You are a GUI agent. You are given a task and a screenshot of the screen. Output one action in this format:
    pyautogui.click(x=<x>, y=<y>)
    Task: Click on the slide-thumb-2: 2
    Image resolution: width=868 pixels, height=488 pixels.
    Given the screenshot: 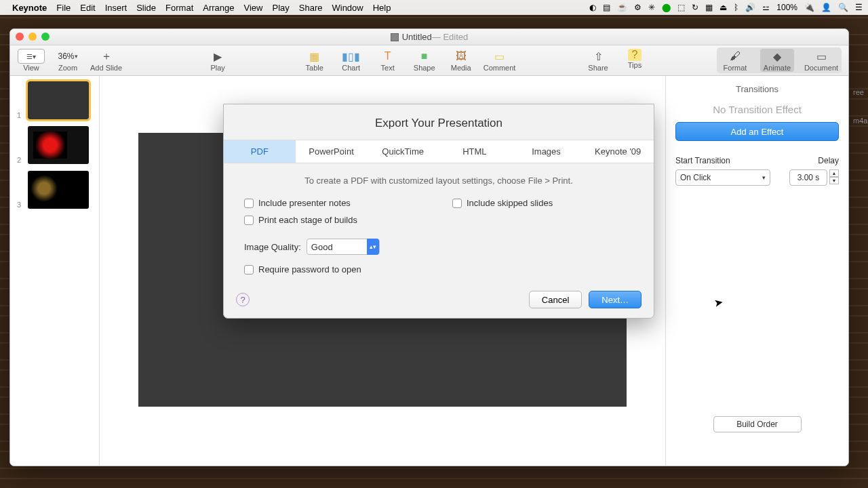 What is the action you would take?
    pyautogui.click(x=58, y=145)
    